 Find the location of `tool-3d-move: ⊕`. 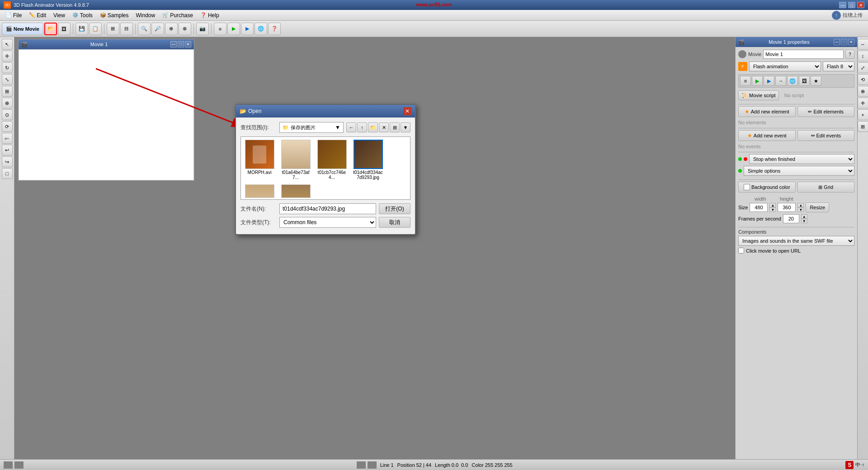

tool-3d-move: ⊕ is located at coordinates (7, 103).